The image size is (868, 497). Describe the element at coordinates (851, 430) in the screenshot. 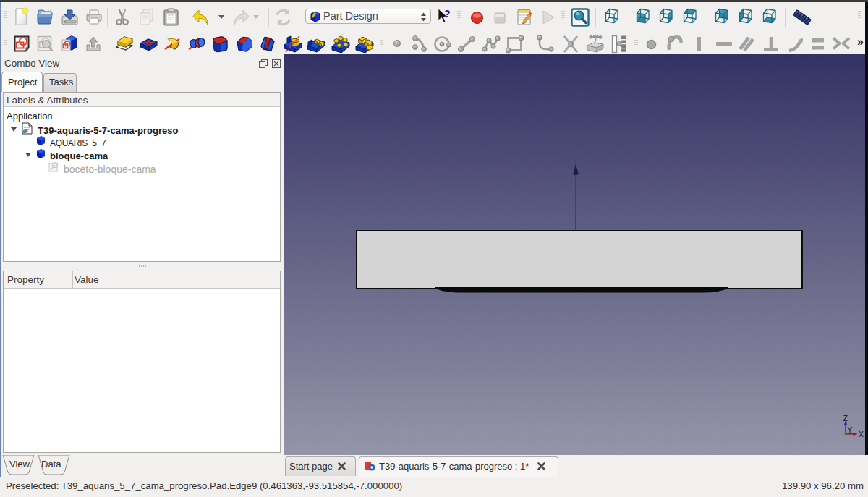

I see `svg-text: Y` at that location.